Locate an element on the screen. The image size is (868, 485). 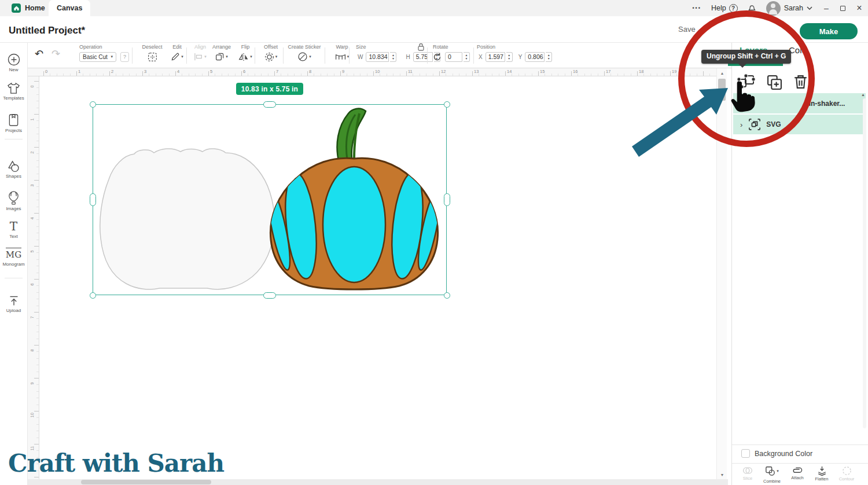
deselect-icon is located at coordinates (153, 57).